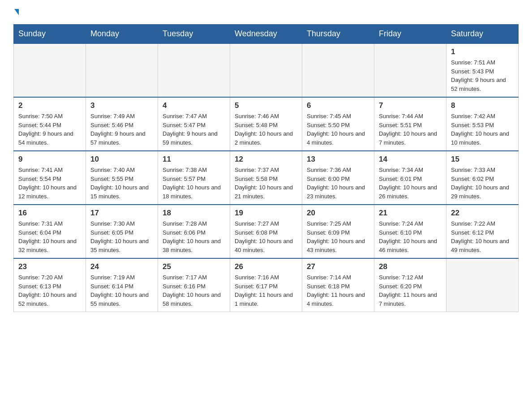  I want to click on day-number: 16, so click(50, 213).